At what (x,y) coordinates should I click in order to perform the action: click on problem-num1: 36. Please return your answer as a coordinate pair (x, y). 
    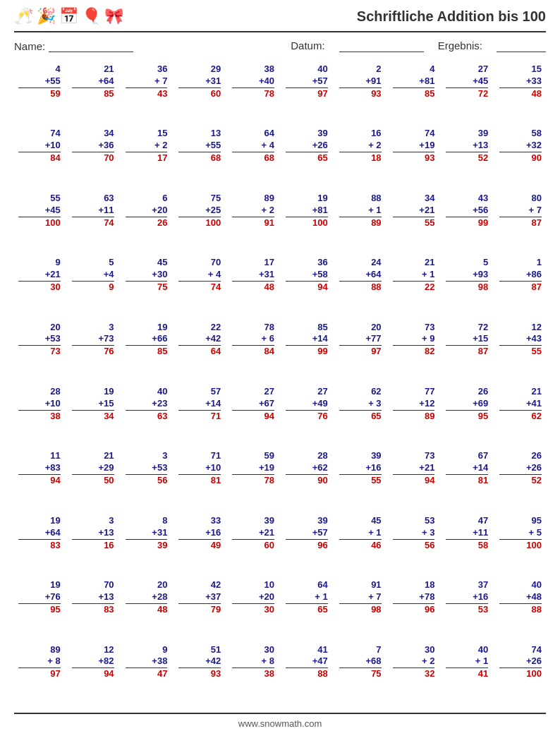
    Looking at the image, I should click on (322, 262).